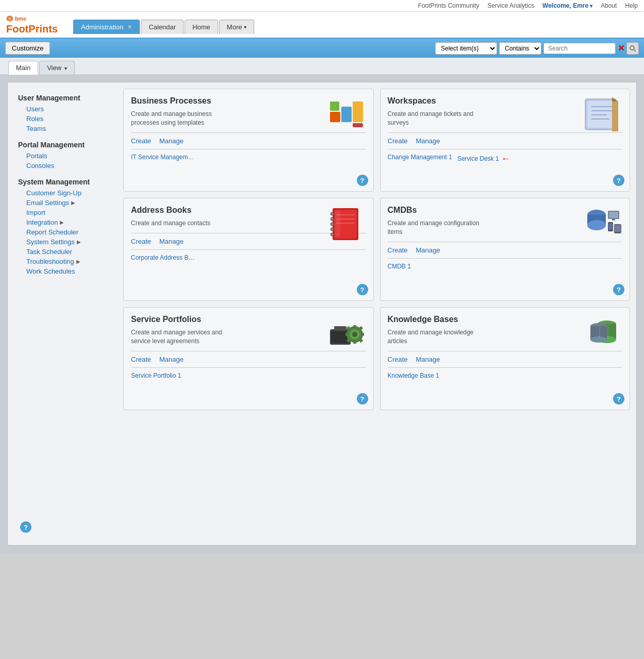  What do you see at coordinates (32, 29) in the screenshot?
I see `footprints-label: FootPrints` at bounding box center [32, 29].